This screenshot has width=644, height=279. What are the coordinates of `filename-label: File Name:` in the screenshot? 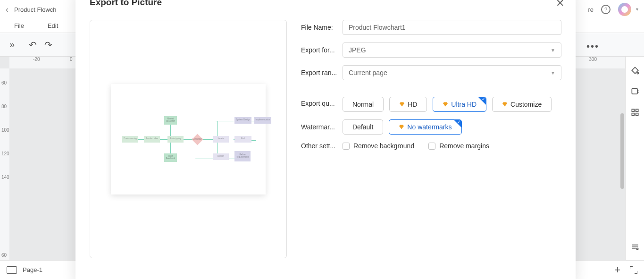 It's located at (322, 27).